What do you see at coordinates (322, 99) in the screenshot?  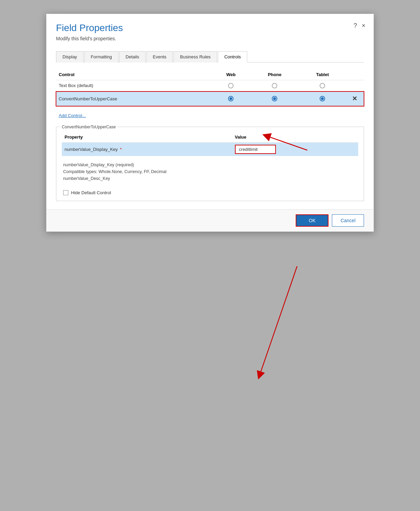 I see `radio-circle-tablet-filled` at bounding box center [322, 99].